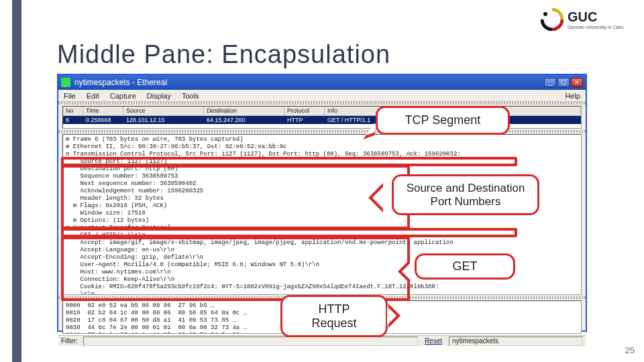  I want to click on reset-link: Reset, so click(433, 341).